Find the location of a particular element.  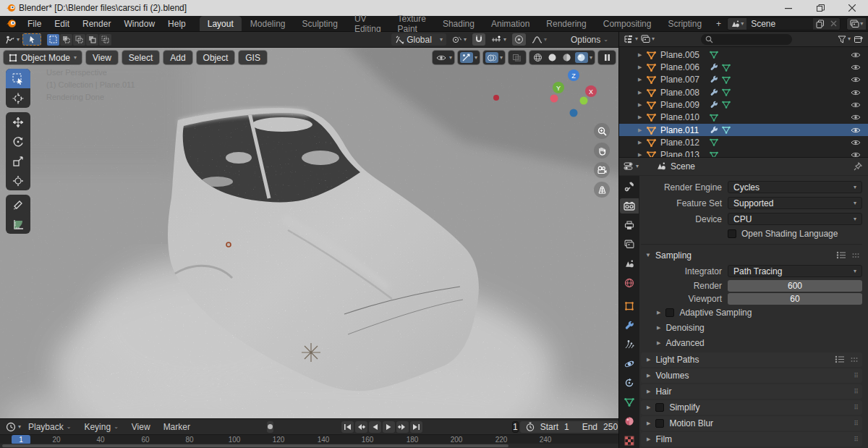

current-frame-field: 1 is located at coordinates (515, 427).